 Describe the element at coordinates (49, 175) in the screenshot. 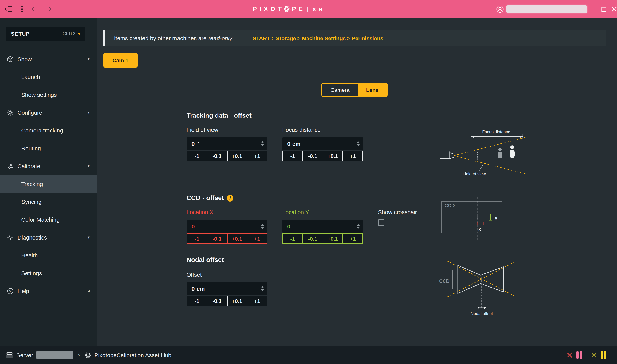

I see `sidebar-menu: Show ▾ Launch Show settings Configure ▾ …` at that location.